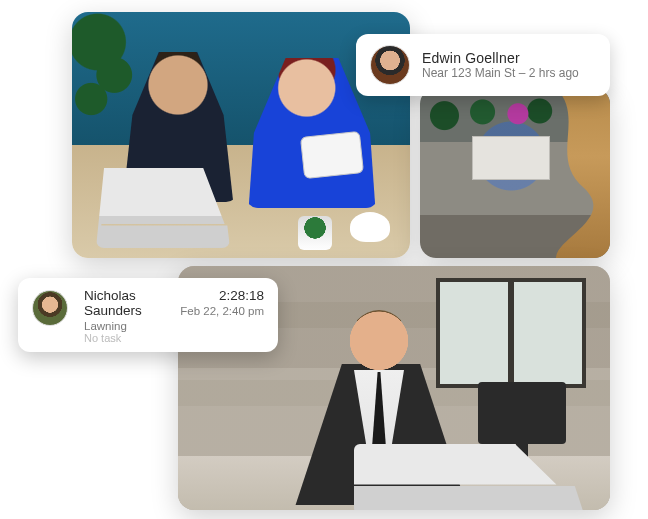 This screenshot has height=519, width=648. Describe the element at coordinates (222, 311) in the screenshot. I see `task-date: Feb 22, 2:40 pm` at that location.